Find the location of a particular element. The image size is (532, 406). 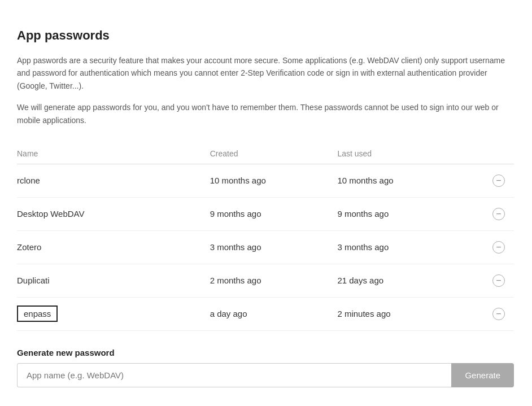

table-row: enpassa day ago2 minutes ago− is located at coordinates (265, 314).